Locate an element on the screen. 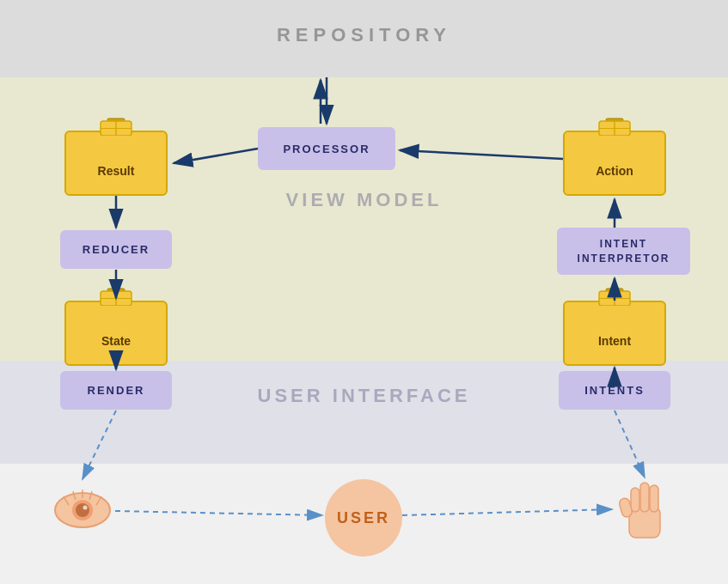 The height and width of the screenshot is (584, 728). intents-box: INTENTS is located at coordinates (615, 390).